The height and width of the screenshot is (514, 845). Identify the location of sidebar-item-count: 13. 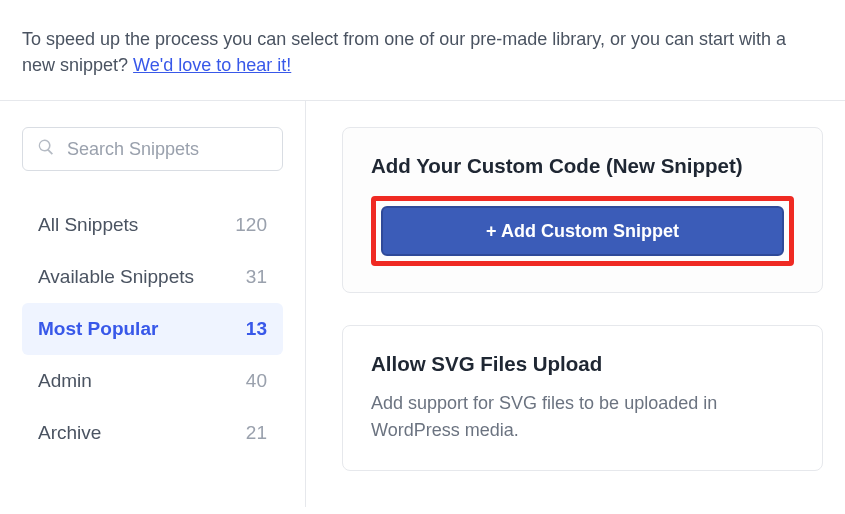
(256, 329).